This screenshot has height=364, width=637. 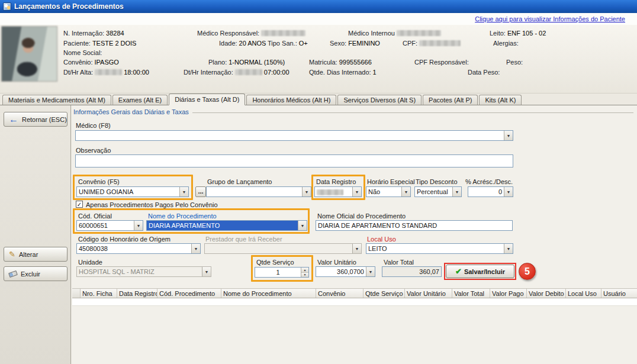 I want to click on tipo-san-label: Tipo San.:, so click(x=282, y=43).